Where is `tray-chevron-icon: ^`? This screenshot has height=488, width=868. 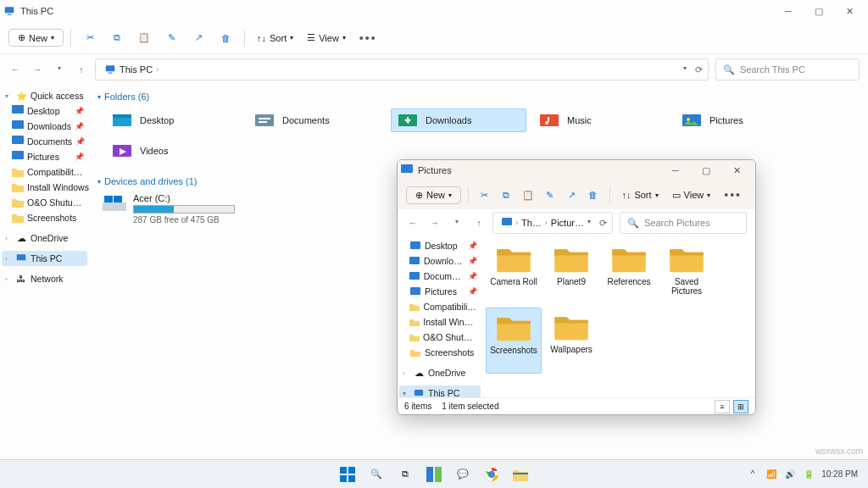
tray-chevron-icon: ^ is located at coordinates (753, 474).